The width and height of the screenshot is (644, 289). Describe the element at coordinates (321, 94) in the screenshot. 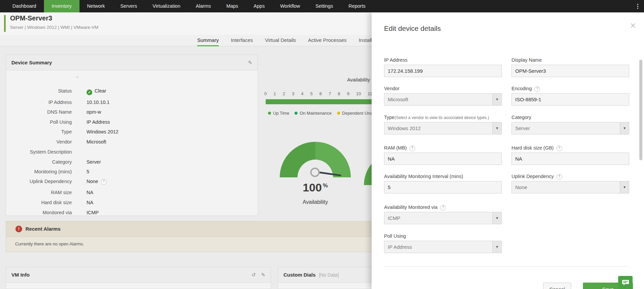

I see `tick-label: 6` at that location.